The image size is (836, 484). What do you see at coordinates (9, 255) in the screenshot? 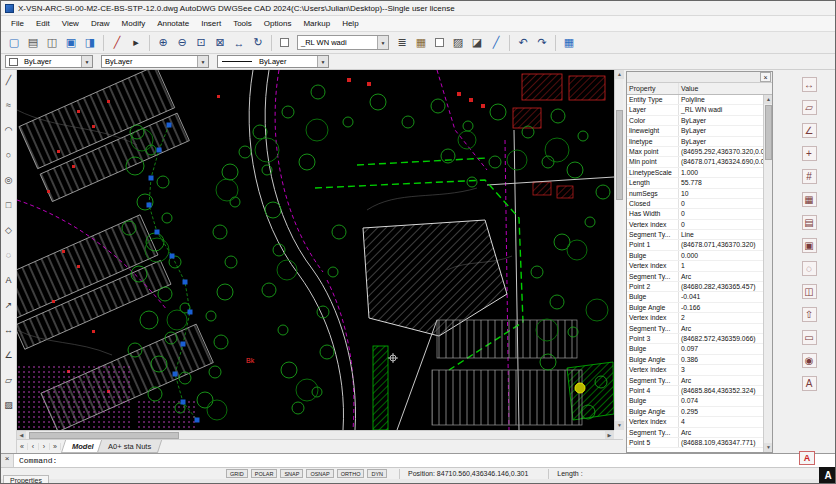
I see `cloud-tool-icon: ◌` at bounding box center [9, 255].